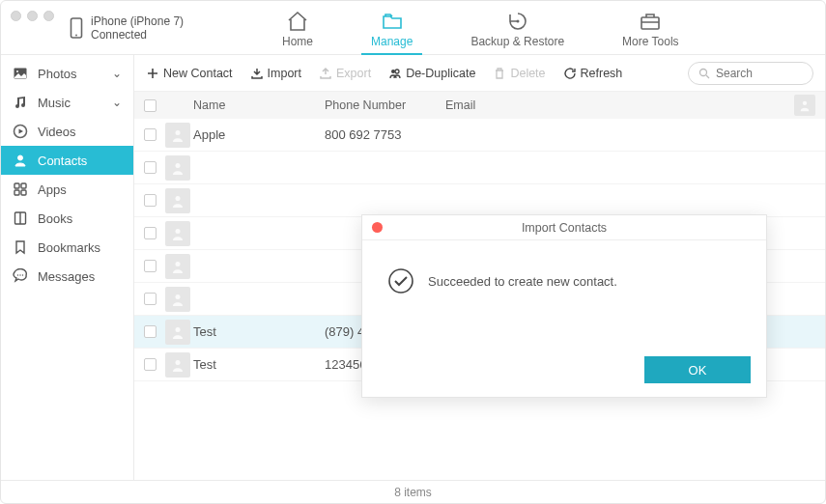 The image size is (826, 504). What do you see at coordinates (432, 73) in the screenshot?
I see `deduplicate-button: De-Duplicate` at bounding box center [432, 73].